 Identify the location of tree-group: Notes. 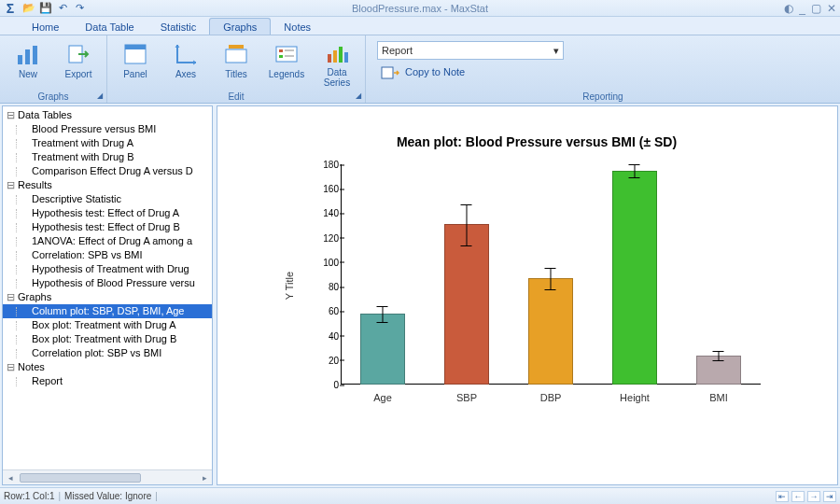
(107, 368).